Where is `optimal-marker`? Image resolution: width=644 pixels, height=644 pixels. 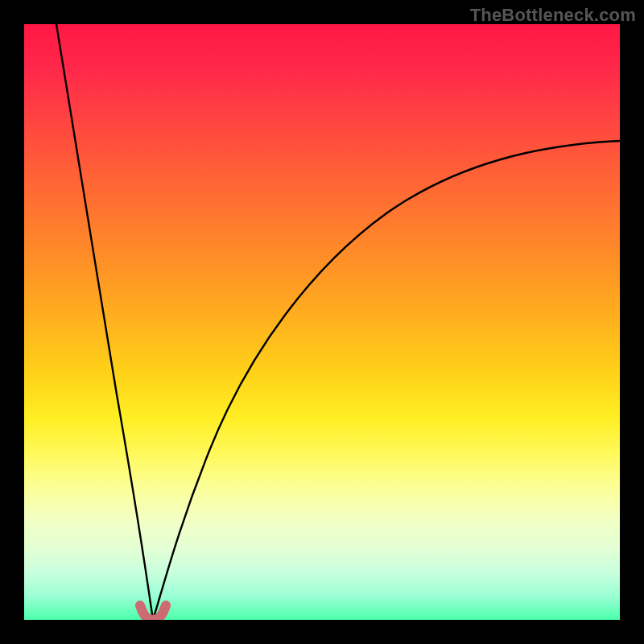 optimal-marker is located at coordinates (153, 613).